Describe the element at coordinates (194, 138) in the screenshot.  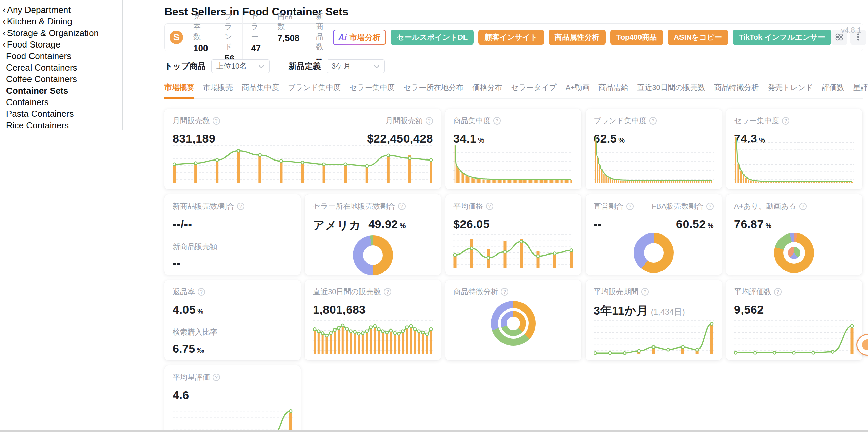
I see `monthly-sales-count: 831,189` at that location.